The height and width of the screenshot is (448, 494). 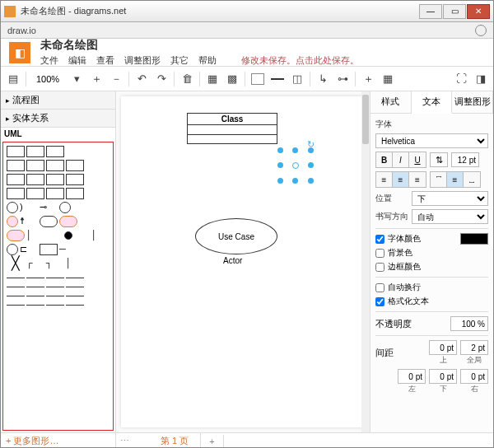 I want to click on menu-view: 查看, so click(x=105, y=61).